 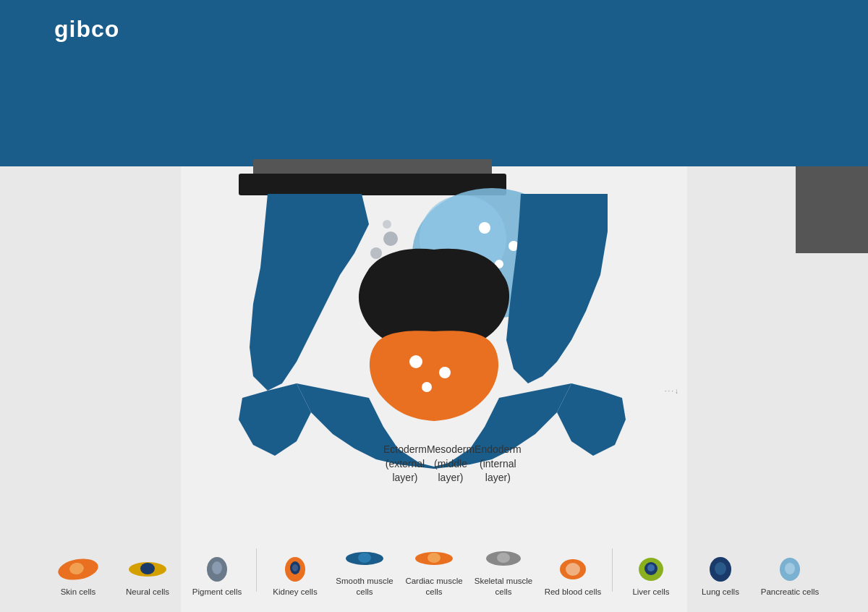 I want to click on logo: gibco, so click(x=87, y=29).